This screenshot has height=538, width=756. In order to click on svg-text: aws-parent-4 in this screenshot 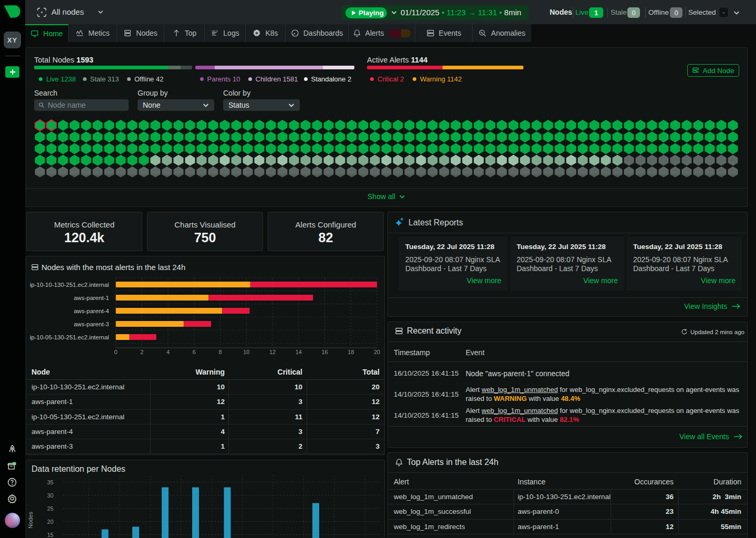, I will do `click(91, 311)`.